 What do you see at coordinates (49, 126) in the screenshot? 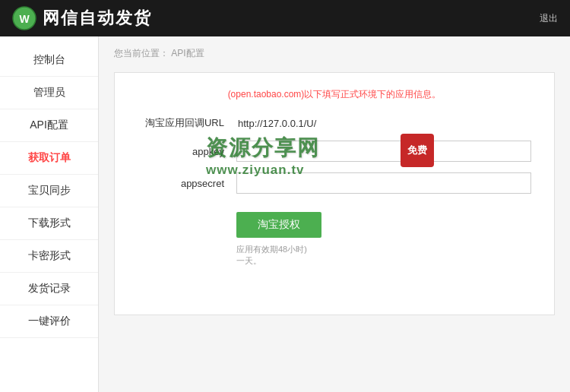
I see `sidebar-item-api-config: API配置` at bounding box center [49, 126].